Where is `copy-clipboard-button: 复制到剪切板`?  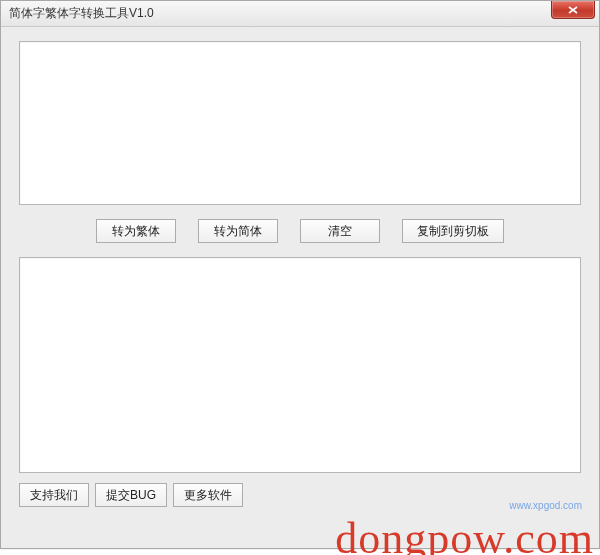
copy-clipboard-button: 复制到剪切板 is located at coordinates (453, 231).